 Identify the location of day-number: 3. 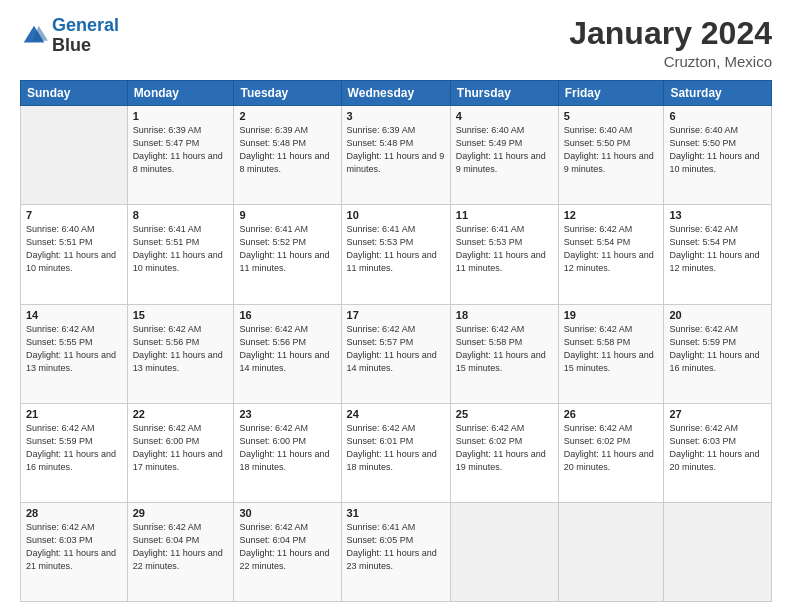
(396, 116).